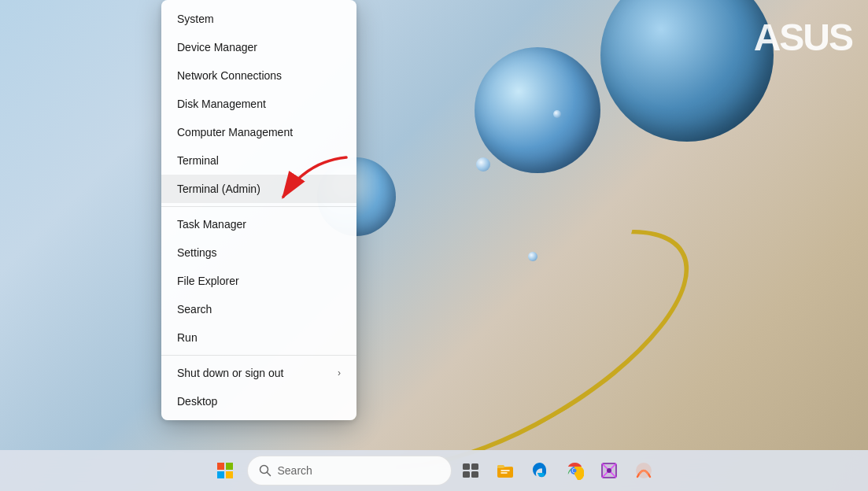 The image size is (868, 491). Describe the element at coordinates (609, 471) in the screenshot. I see `snipping-tool-icon` at that location.